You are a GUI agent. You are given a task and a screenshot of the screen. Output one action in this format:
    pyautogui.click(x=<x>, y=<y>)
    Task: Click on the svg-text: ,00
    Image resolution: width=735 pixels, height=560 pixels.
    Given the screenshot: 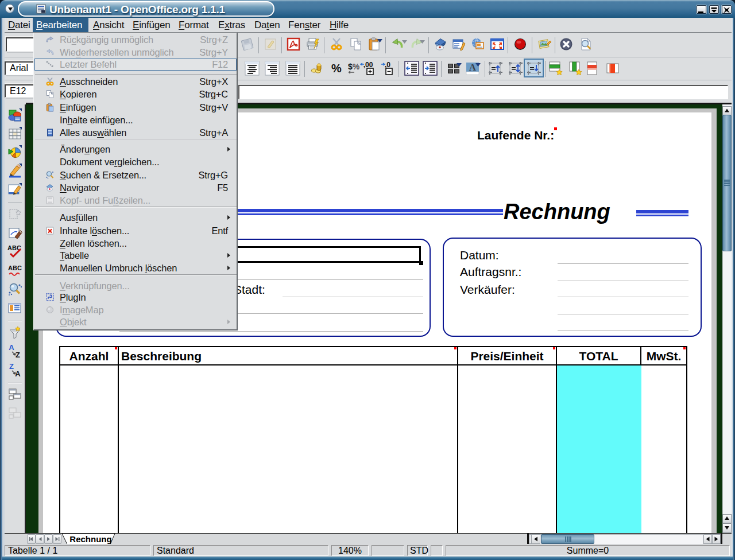 What is the action you would take?
    pyautogui.click(x=369, y=65)
    